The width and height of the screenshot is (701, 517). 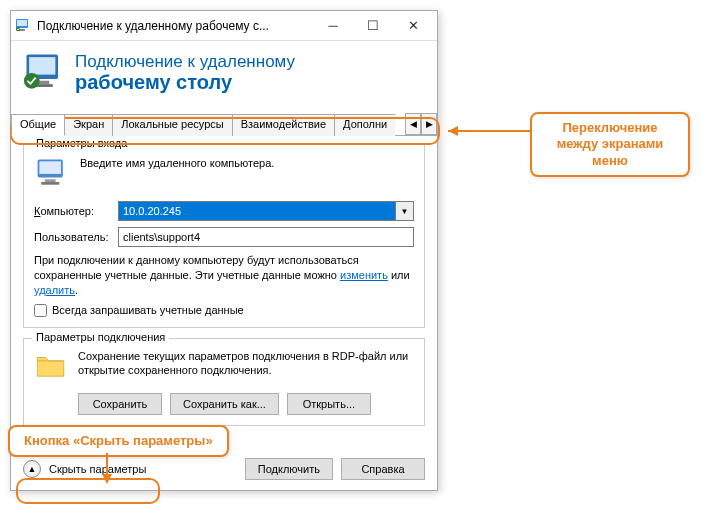 What do you see at coordinates (333, 26) in the screenshot?
I see `minimize-button: ─` at bounding box center [333, 26].